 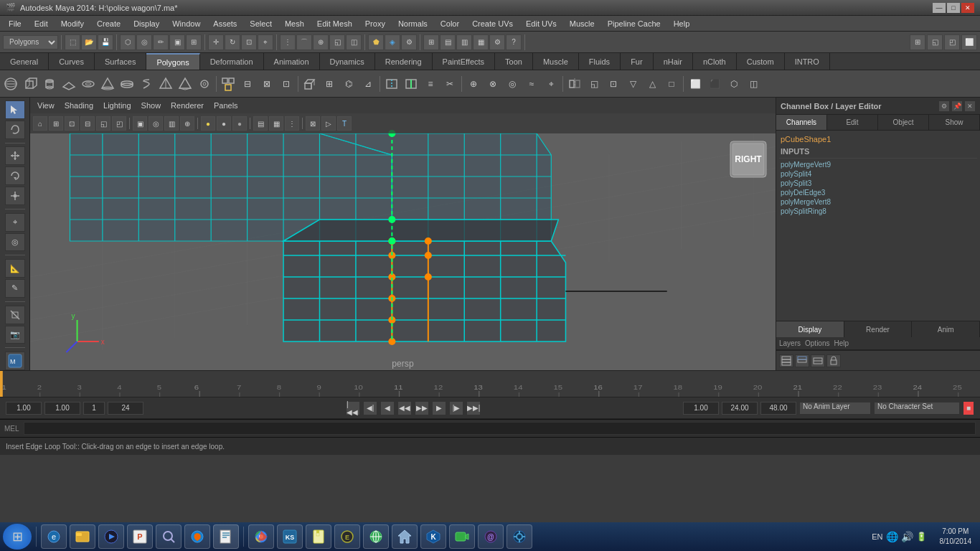 What do you see at coordinates (514, 42) in the screenshot?
I see `help-line-button: ?` at bounding box center [514, 42].